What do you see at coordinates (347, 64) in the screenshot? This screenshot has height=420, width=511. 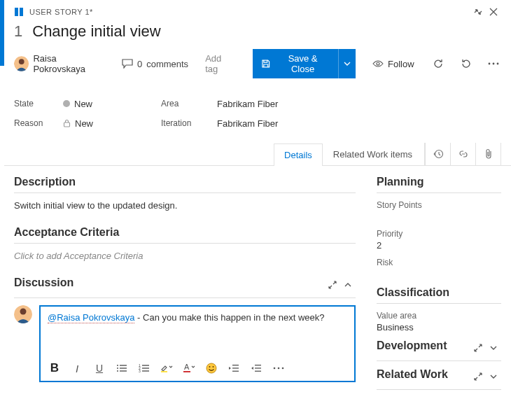 I see `chevron-down-icon` at bounding box center [347, 64].